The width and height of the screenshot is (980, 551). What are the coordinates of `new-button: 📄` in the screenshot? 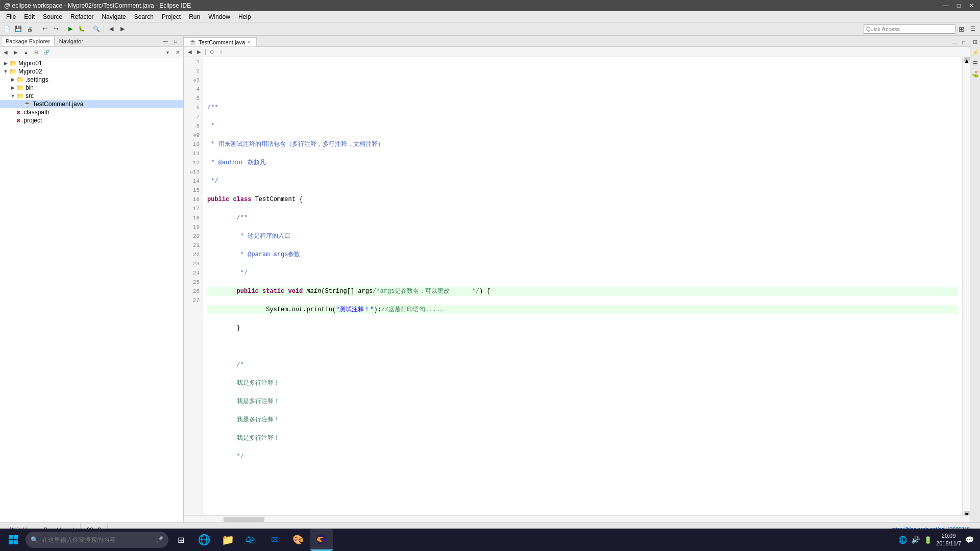 It's located at (7, 29).